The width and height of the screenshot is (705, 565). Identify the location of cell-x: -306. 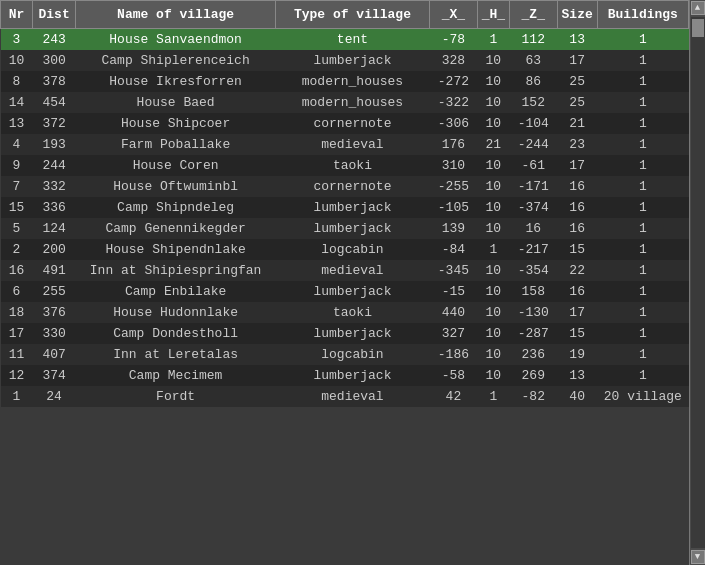
(453, 124).